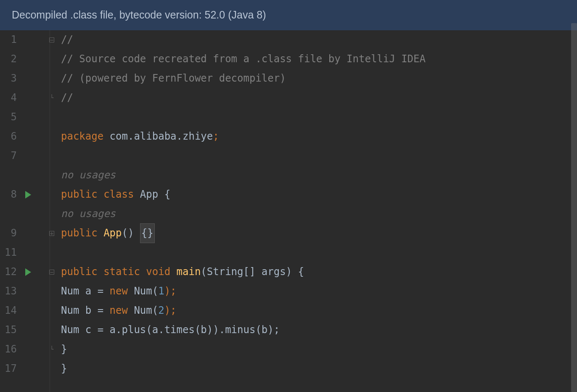  I want to click on line-number: 16, so click(10, 350).